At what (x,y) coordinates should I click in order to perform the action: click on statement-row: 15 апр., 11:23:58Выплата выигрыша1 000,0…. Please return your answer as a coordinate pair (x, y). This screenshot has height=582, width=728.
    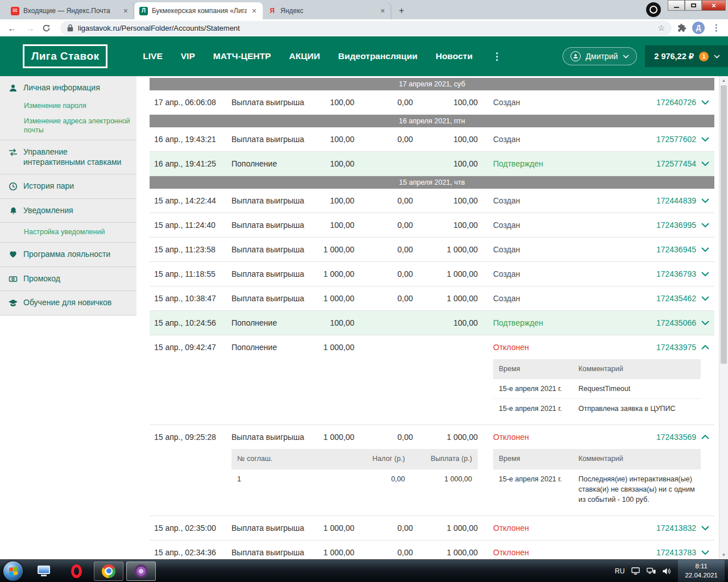
    Looking at the image, I should click on (432, 250).